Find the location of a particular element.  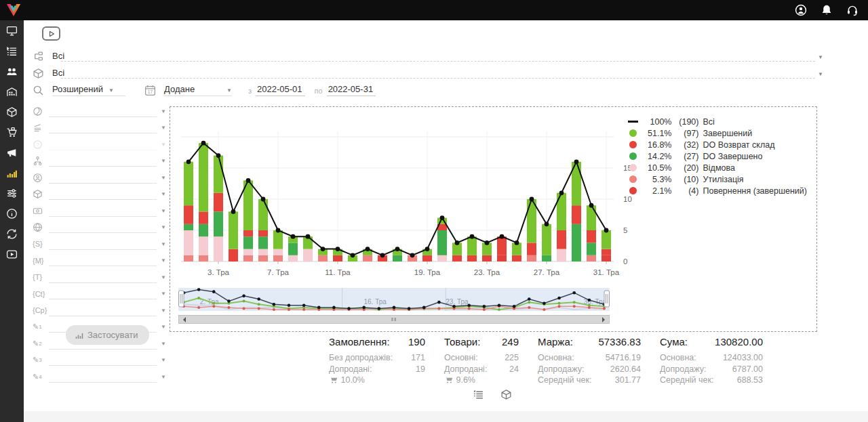

category-filter-underline is located at coordinates (438, 61).